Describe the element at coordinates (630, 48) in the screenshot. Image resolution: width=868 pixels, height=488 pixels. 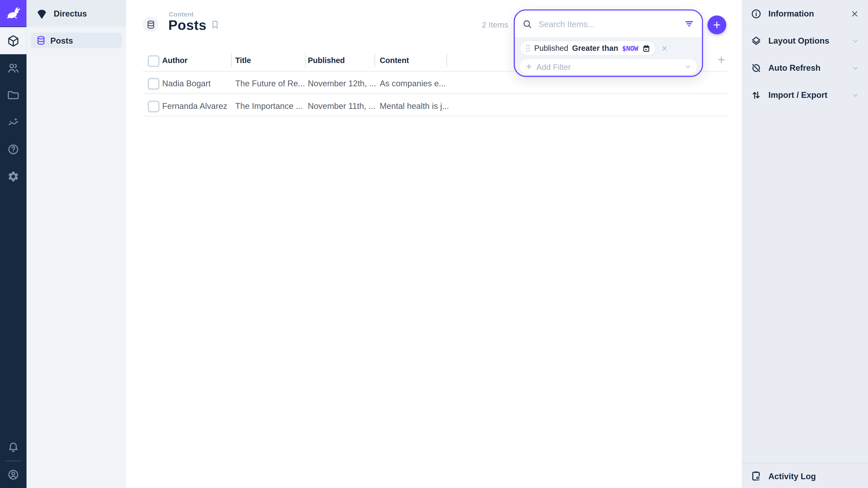
I see `filter-value: $NOW` at that location.